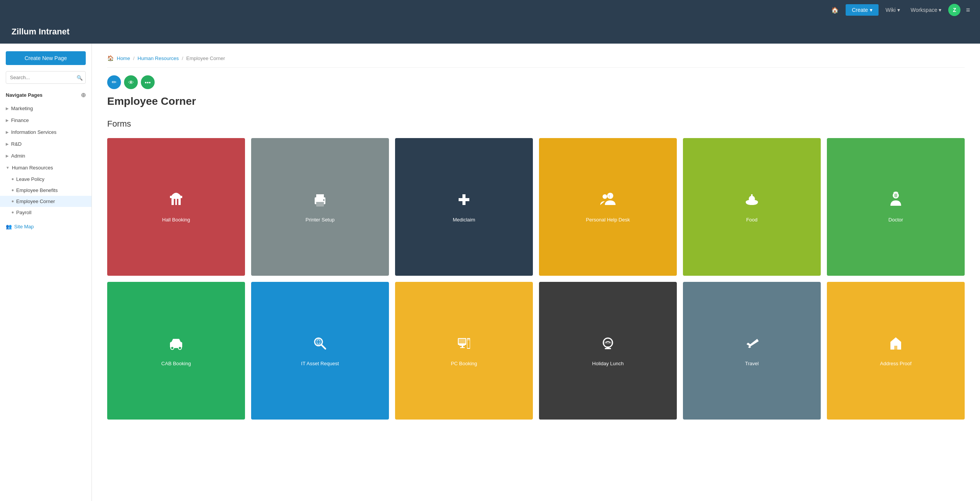  I want to click on form-card-label: PC Booking, so click(464, 364).